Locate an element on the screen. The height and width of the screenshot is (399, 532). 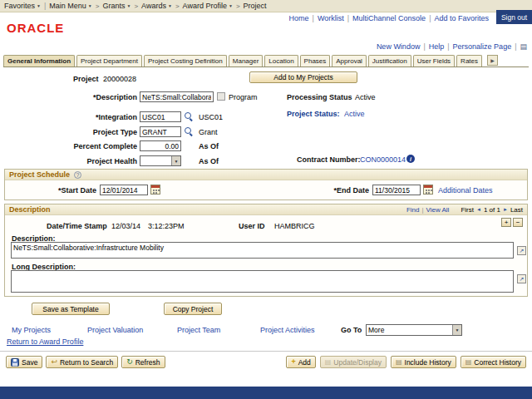
breadcrumb-main-menu: Main Menu ▼ is located at coordinates (70, 6).